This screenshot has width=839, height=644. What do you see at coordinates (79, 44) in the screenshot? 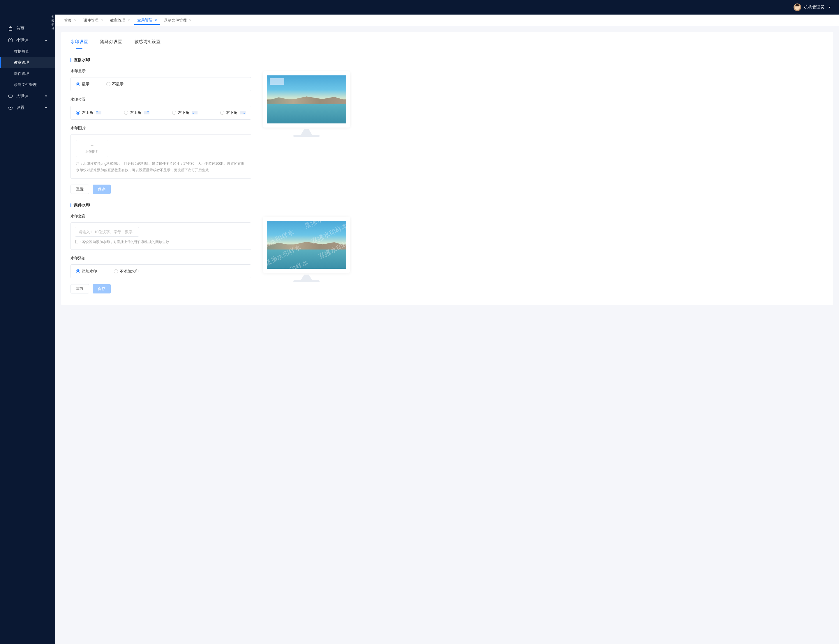
I see `inner-tab-watermark: 水印设置` at bounding box center [79, 44].